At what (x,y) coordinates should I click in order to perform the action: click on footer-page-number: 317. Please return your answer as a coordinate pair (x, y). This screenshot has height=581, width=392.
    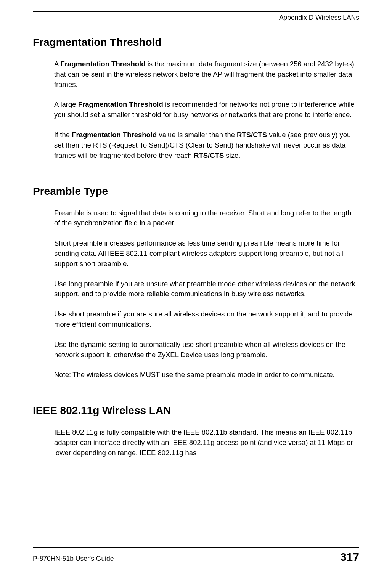
    Looking at the image, I should click on (350, 557).